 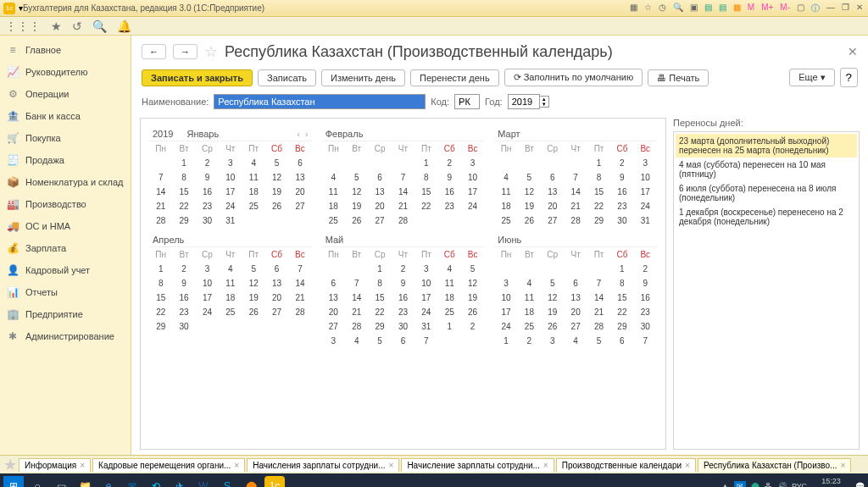 What do you see at coordinates (524, 102) in the screenshot?
I see `year-input` at bounding box center [524, 102].